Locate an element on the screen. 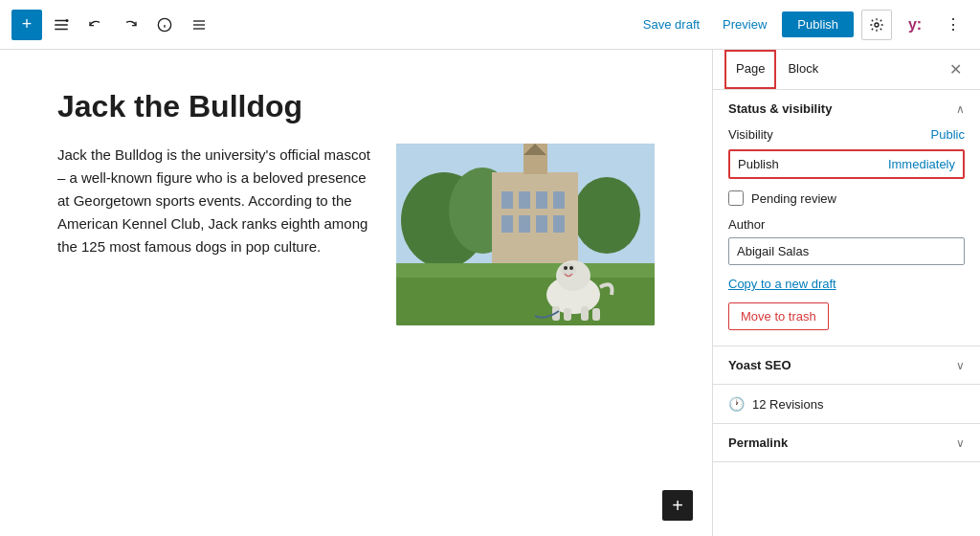 Image resolution: width=980 pixels, height=536 pixels. author-label: Author is located at coordinates (846, 224).